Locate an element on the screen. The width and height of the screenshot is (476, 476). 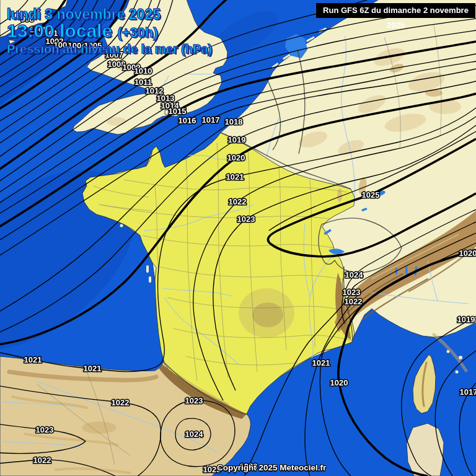
isobar-label: 1011 is located at coordinates (143, 82).